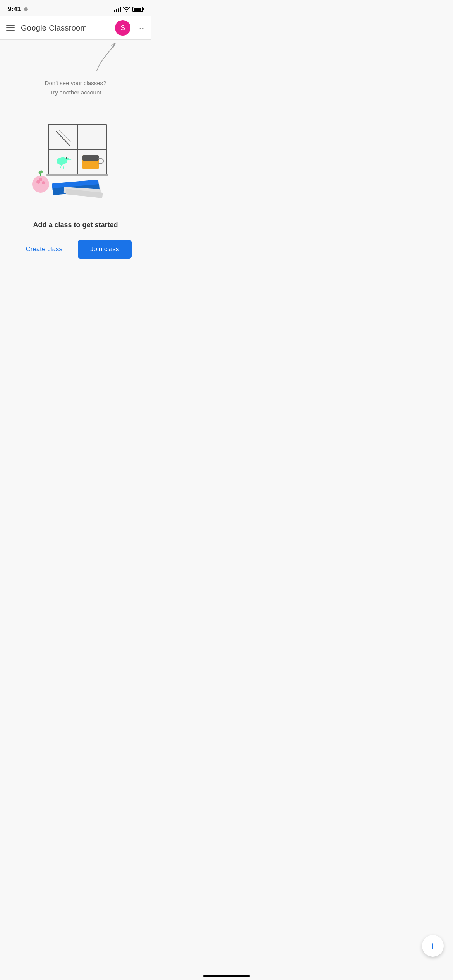  What do you see at coordinates (76, 83) in the screenshot?
I see `hint-line1: Don't see your classes?` at bounding box center [76, 83].